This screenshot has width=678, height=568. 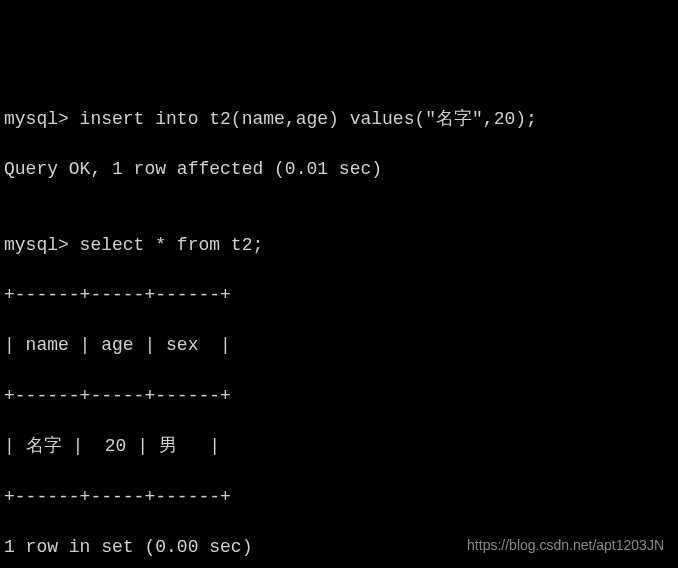 What do you see at coordinates (566, 546) in the screenshot?
I see `watermark-text: https://blog.csdn.net/apt1203JN` at bounding box center [566, 546].